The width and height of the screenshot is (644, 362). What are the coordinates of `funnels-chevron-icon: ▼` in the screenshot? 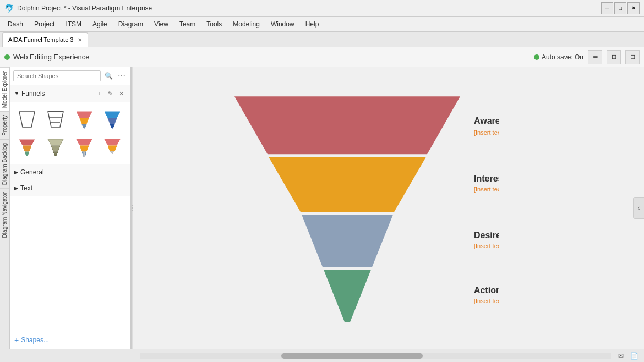 It's located at (17, 94).